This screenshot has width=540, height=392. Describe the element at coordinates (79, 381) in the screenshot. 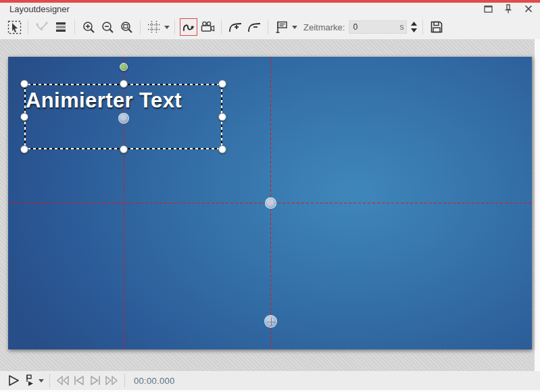

I see `previous-frame-button` at that location.